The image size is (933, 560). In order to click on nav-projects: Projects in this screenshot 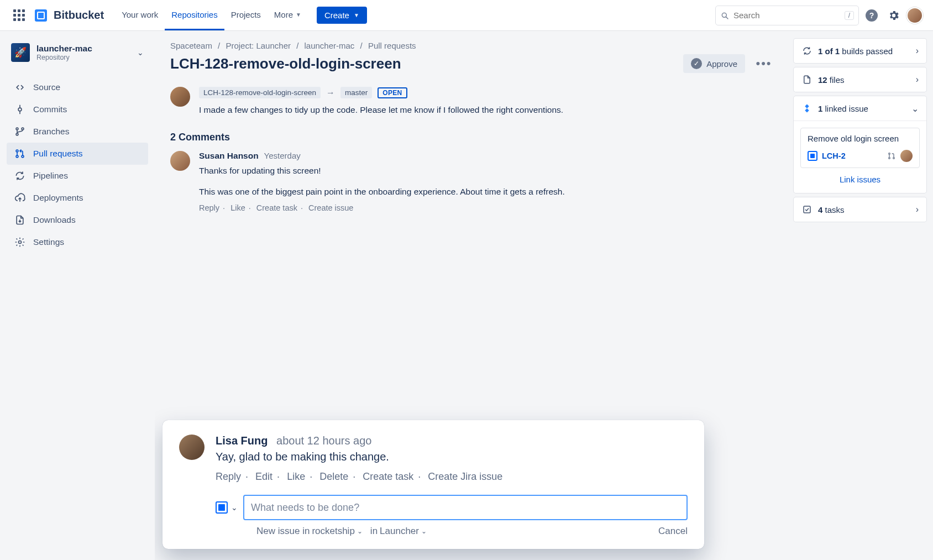, I will do `click(246, 15)`.